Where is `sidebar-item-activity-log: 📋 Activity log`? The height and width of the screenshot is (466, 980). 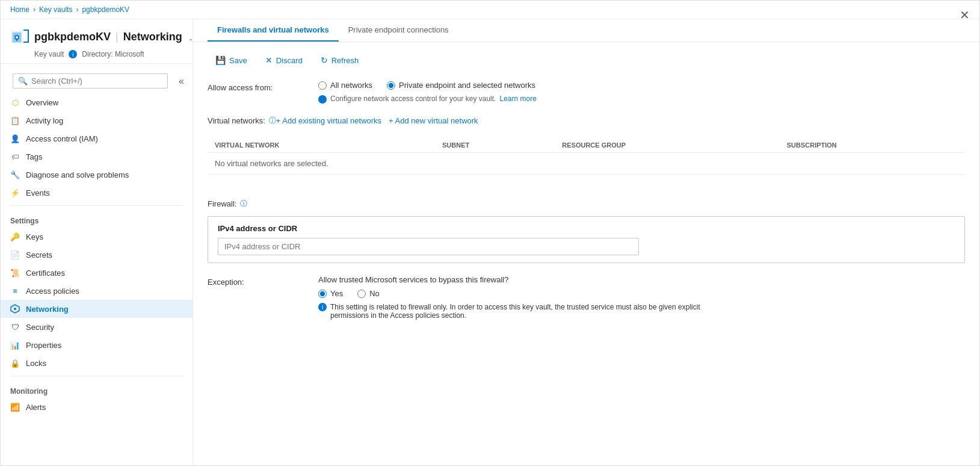
sidebar-item-activity-log: 📋 Activity log is located at coordinates (96, 120).